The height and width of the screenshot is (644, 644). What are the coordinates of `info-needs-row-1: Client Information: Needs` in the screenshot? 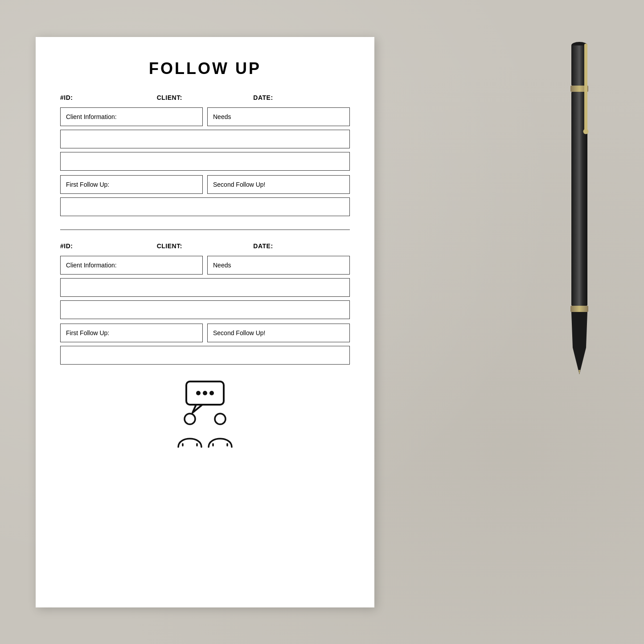 It's located at (205, 117).